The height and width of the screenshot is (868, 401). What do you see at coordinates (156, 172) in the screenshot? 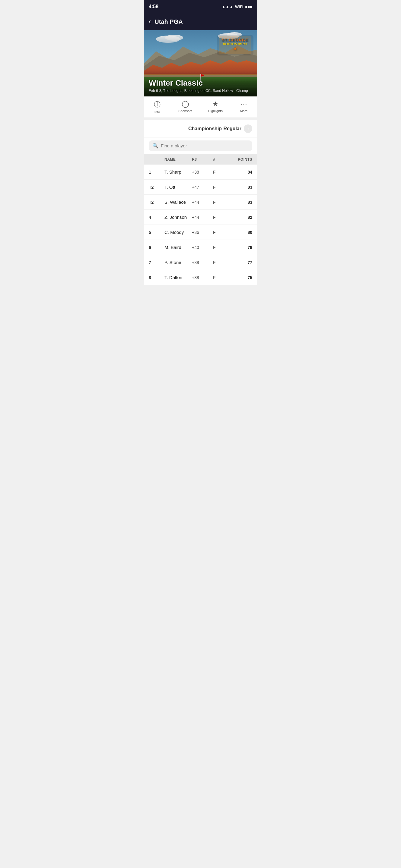
I see `player-rank: 1` at bounding box center [156, 172].